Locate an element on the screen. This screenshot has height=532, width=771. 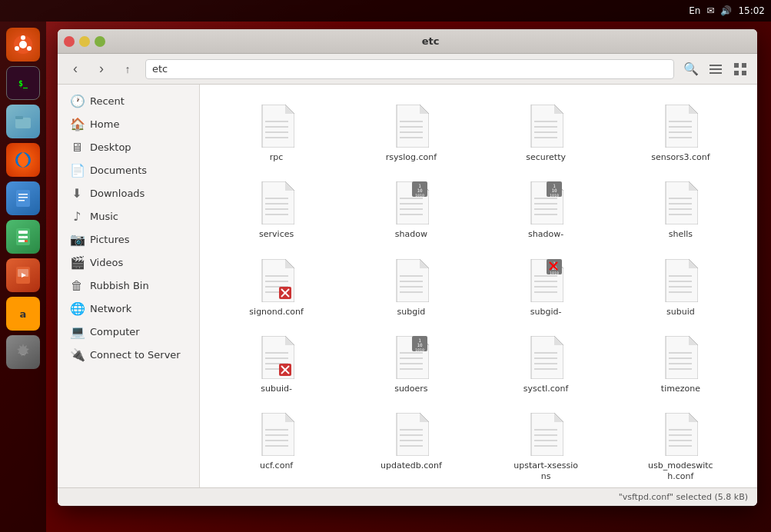
maximize-button is located at coordinates (100, 42).